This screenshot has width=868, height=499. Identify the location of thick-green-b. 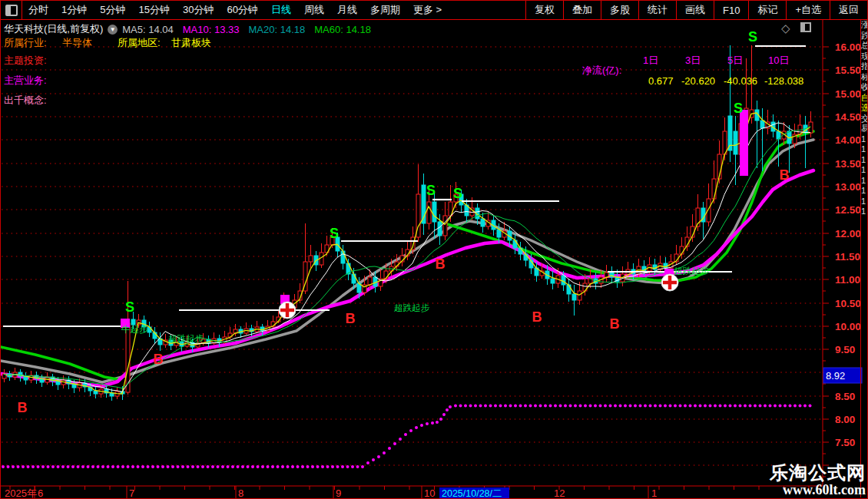
(627, 206).